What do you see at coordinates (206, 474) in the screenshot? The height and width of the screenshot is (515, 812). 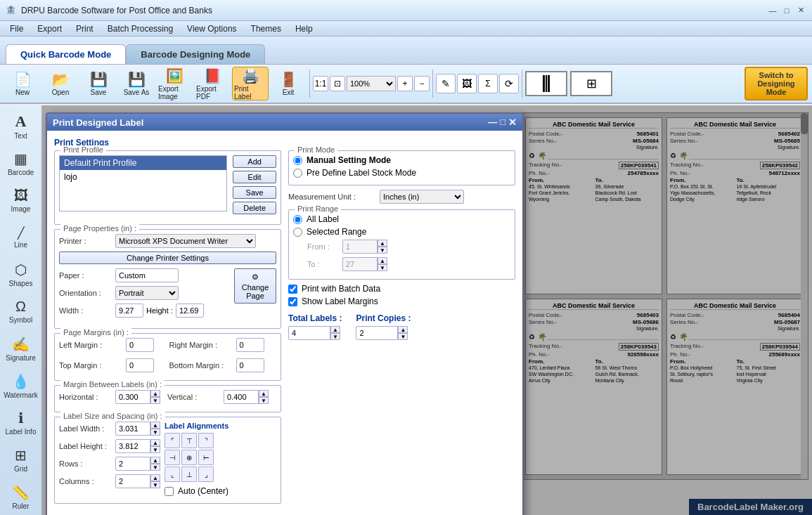 I see `align-bot-right: ⌟` at bounding box center [206, 474].